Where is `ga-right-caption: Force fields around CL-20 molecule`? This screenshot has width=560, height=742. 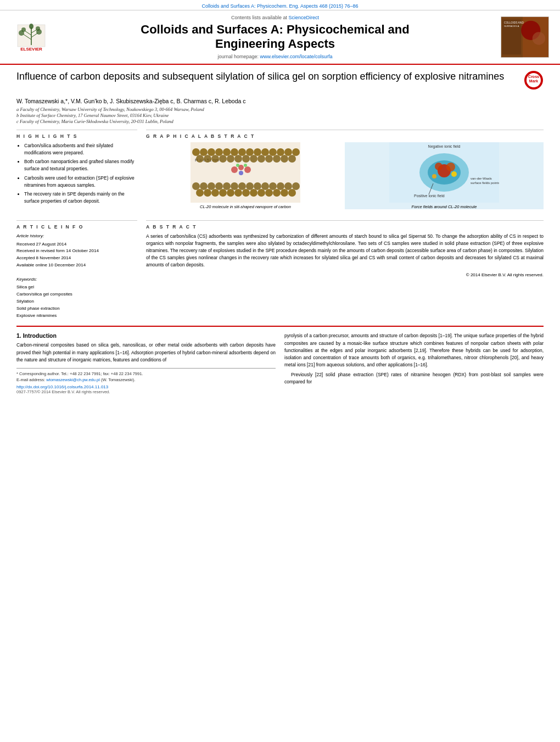
ga-right-caption: Force fields around CL-20 molecule is located at coordinates (445, 207).